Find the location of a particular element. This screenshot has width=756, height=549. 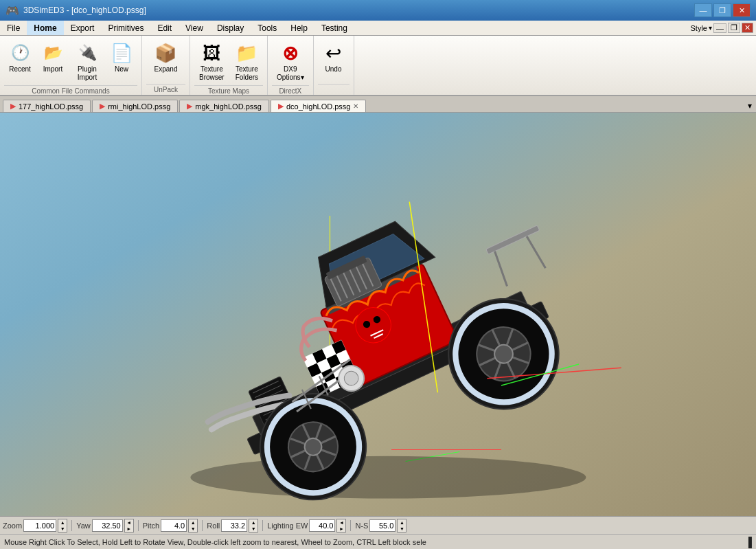

common-group-label: Common File Commands is located at coordinates (71, 90).